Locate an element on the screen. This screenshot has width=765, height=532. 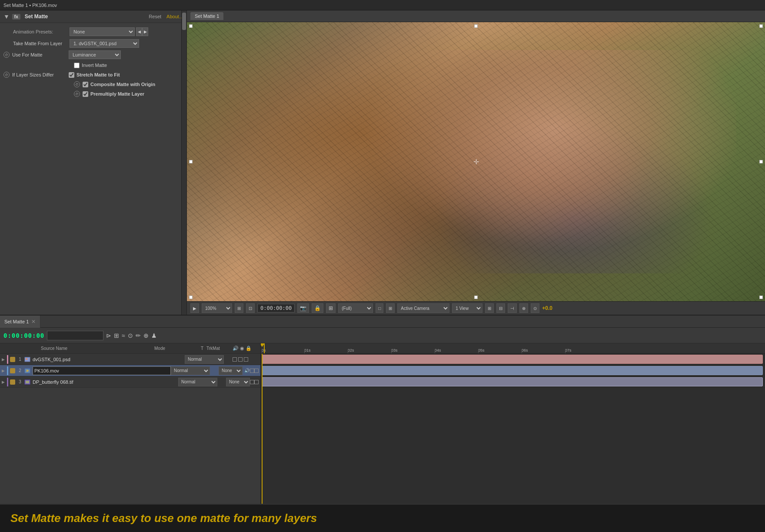
premultiply-checkbox is located at coordinates (85, 94).